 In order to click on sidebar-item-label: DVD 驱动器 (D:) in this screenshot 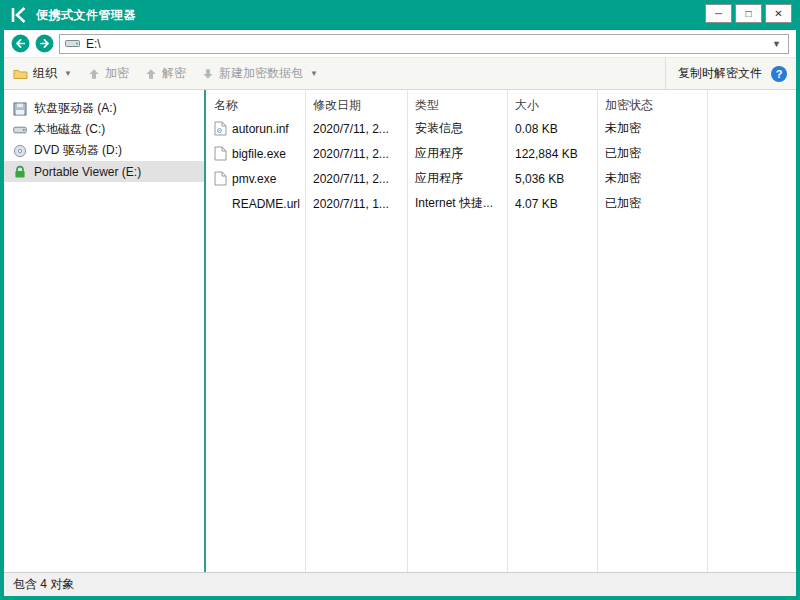, I will do `click(78, 150)`.